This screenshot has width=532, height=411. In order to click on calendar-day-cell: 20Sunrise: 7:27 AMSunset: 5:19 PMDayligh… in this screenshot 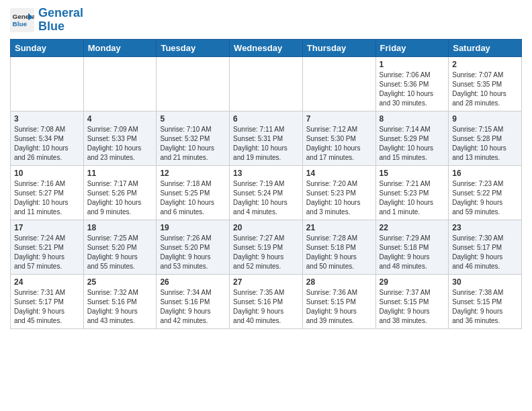, I will do `click(266, 247)`.